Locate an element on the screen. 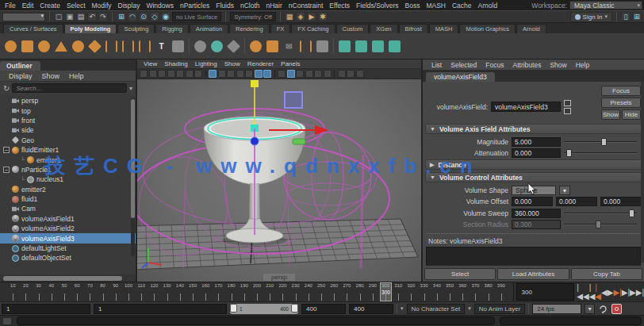 The image size is (644, 326). go-to-start-button: |◀◀ is located at coordinates (582, 292).